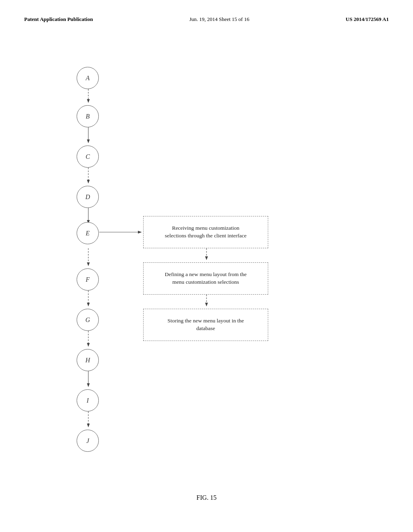 The height and width of the screenshot is (532, 413). What do you see at coordinates (88, 360) in the screenshot?
I see `node-H: H` at bounding box center [88, 360].